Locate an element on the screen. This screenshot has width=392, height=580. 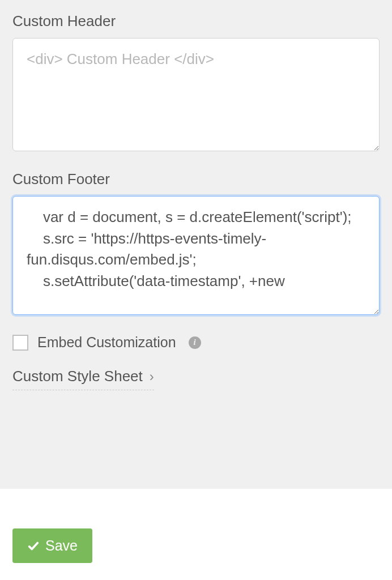
chevron-right-icon: › is located at coordinates (152, 377).